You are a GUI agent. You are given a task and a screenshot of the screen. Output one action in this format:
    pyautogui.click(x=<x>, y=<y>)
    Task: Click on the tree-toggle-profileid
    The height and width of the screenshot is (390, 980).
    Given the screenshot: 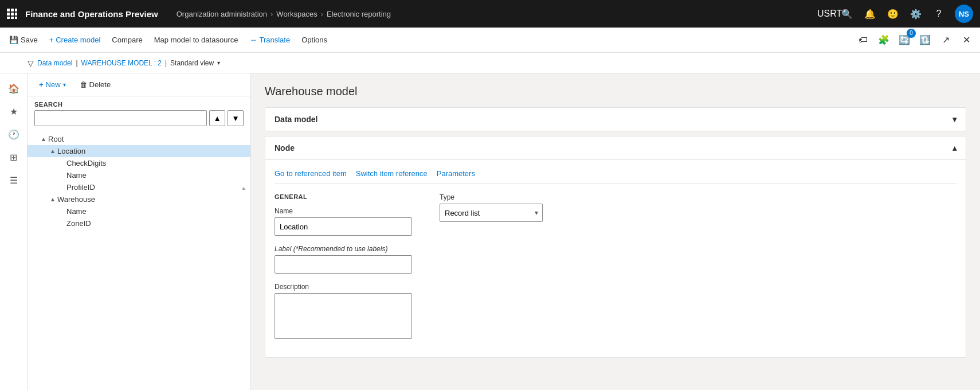 What is the action you would take?
    pyautogui.click(x=62, y=187)
    